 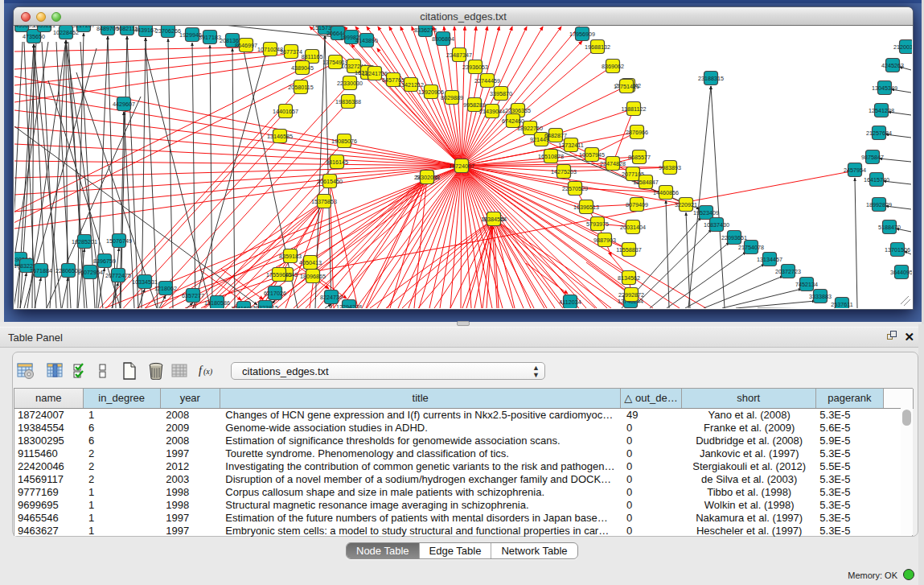 What do you see at coordinates (146, 31) in the screenshot?
I see `svg-text: 4439167` at bounding box center [146, 31].